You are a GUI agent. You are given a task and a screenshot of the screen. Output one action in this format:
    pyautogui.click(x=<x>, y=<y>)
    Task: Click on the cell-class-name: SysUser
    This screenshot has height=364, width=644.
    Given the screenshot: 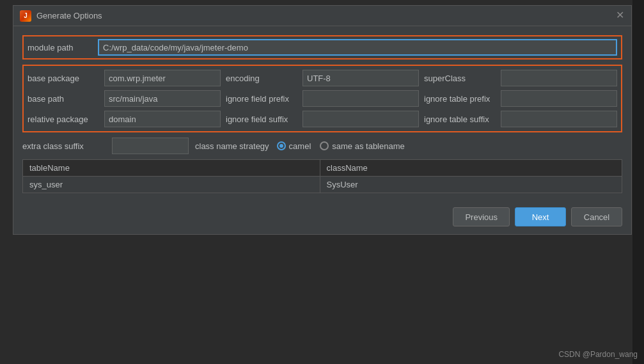 What is the action you would take?
    pyautogui.click(x=471, y=185)
    